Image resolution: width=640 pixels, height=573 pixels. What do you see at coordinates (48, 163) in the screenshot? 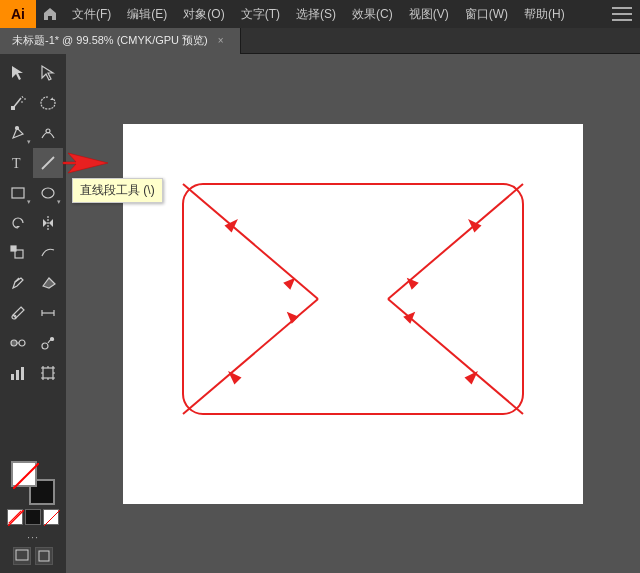
I see `line-segment-tool` at bounding box center [48, 163].